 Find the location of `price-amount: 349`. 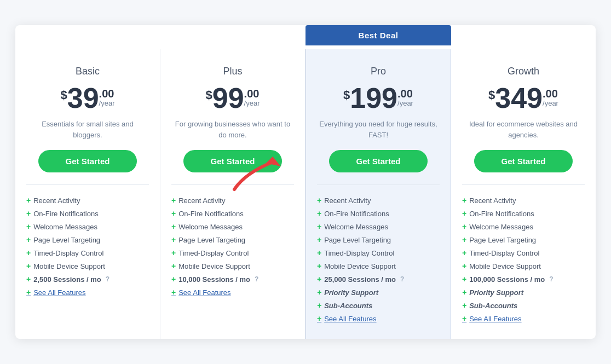

price-amount: 349 is located at coordinates (519, 98).